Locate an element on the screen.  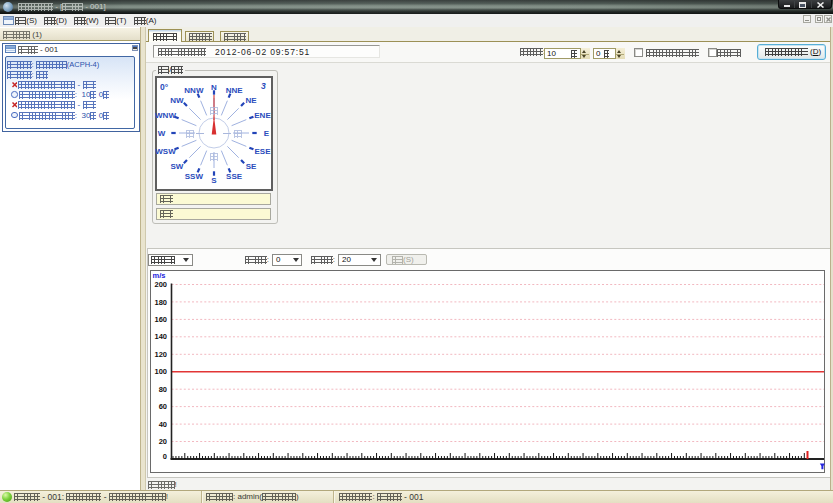
svg-text: 60 is located at coordinates (163, 406).